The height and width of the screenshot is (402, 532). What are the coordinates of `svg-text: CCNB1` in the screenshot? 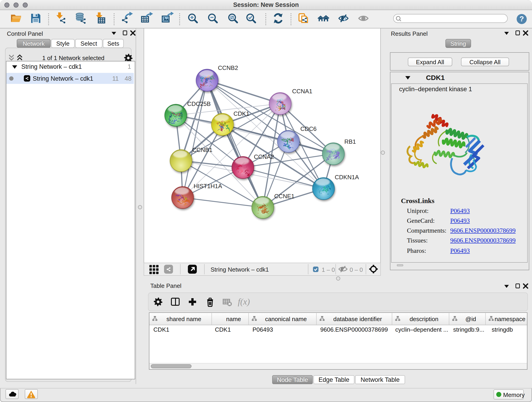 It's located at (202, 150).